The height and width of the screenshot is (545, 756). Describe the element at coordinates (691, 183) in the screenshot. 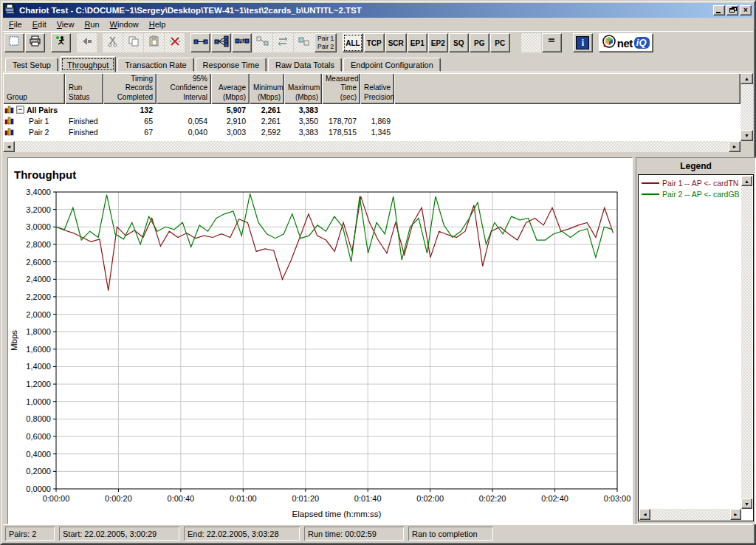

I see `legend-item-pair-1: Pair 1 -- AP <- cardTN` at that location.